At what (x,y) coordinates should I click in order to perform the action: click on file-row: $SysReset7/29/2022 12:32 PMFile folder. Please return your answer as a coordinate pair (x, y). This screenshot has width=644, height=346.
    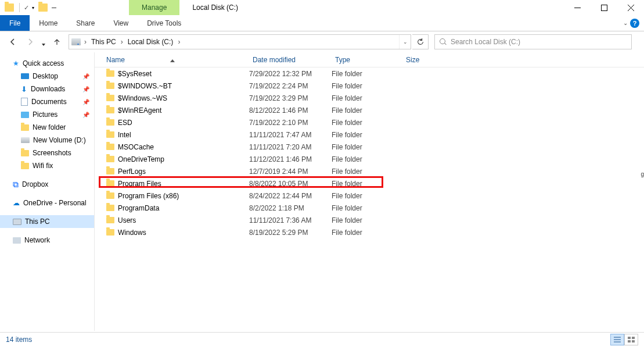
    Looking at the image, I should click on (369, 73).